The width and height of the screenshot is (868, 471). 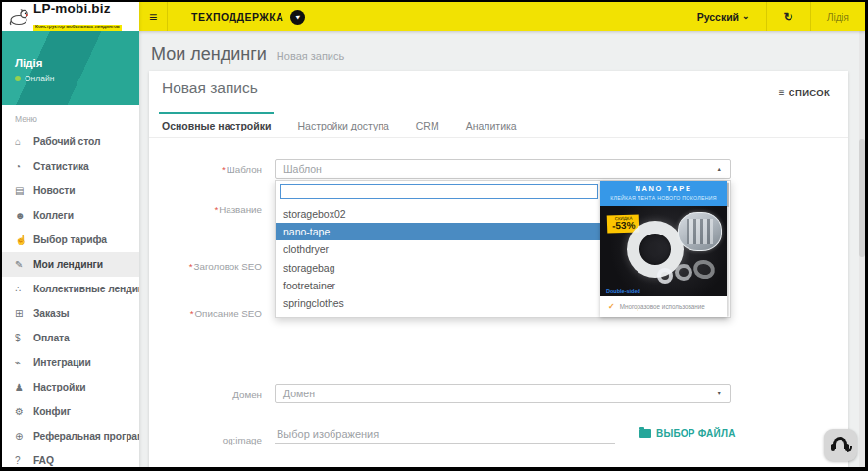 I want to click on template-option: clothdryer, so click(x=437, y=249).